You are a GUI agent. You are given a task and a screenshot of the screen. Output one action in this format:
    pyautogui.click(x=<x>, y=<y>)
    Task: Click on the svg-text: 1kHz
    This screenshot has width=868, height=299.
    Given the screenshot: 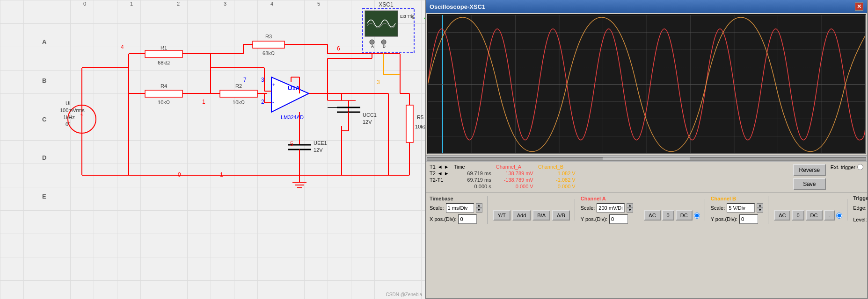 What is the action you would take?
    pyautogui.click(x=69, y=117)
    